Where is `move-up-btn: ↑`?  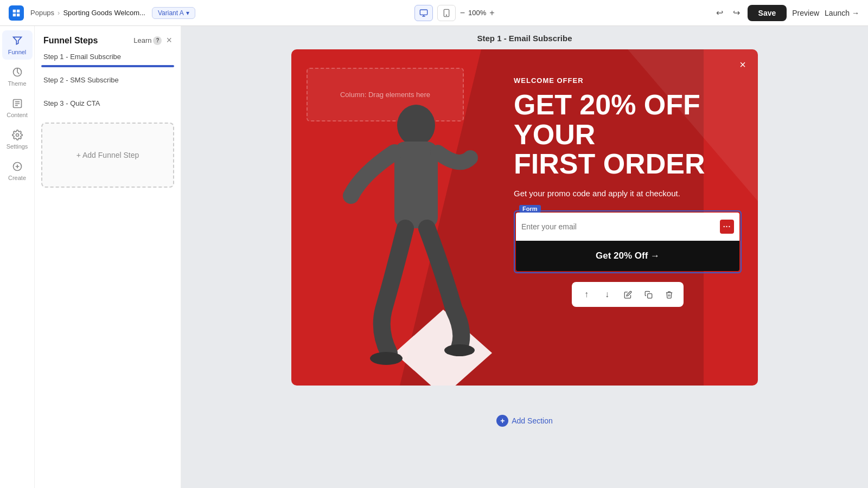 move-up-btn: ↑ is located at coordinates (586, 294).